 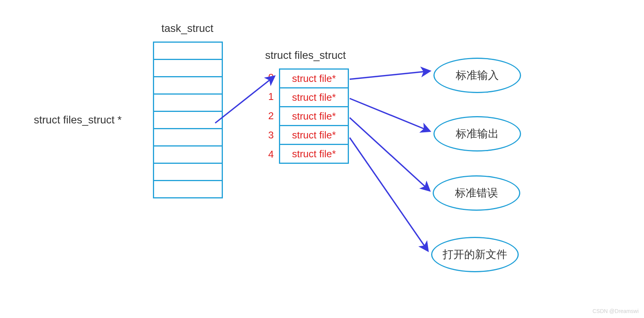 I want to click on task-struct-block, so click(x=188, y=120).